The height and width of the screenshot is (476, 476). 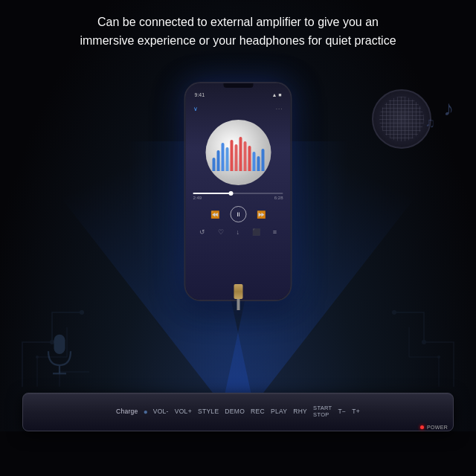 What do you see at coordinates (416, 327) in the screenshot?
I see `circuit-decoration-right` at bounding box center [416, 327].